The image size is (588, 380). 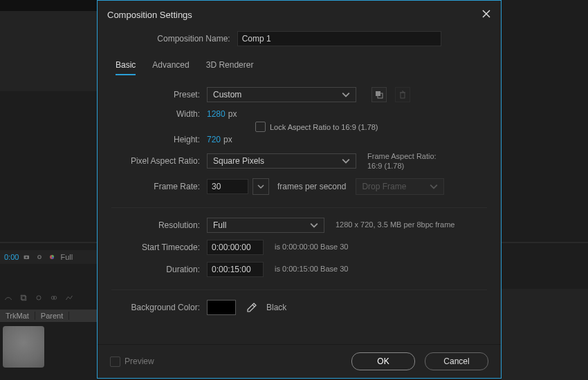 I want to click on colorwheel-icon, so click(x=52, y=257).